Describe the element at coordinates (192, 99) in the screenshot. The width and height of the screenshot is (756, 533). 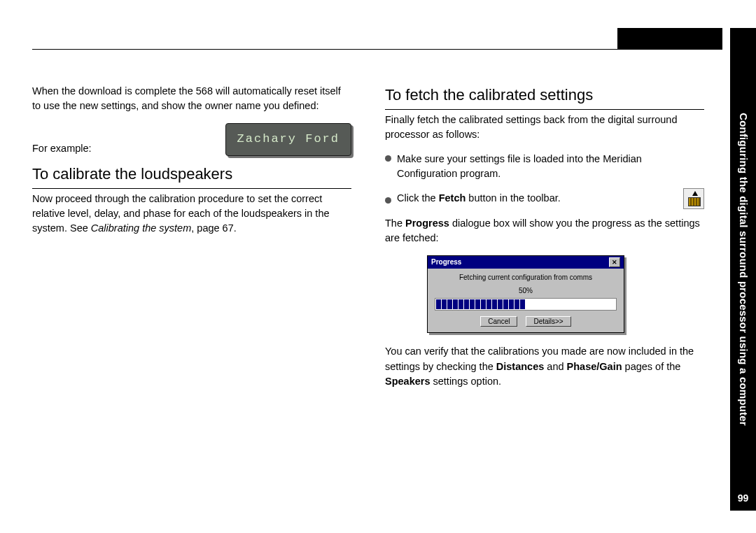
I see `download-complete-text: When the download is complete the 568 wi…` at that location.